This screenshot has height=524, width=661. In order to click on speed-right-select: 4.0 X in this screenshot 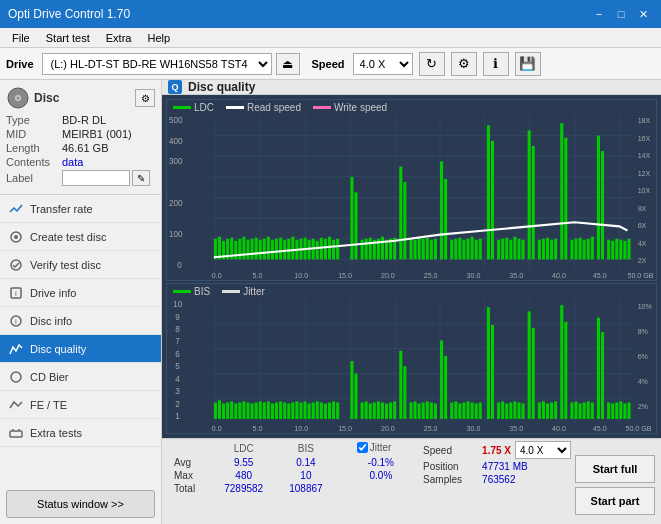, I will do `click(543, 450)`.